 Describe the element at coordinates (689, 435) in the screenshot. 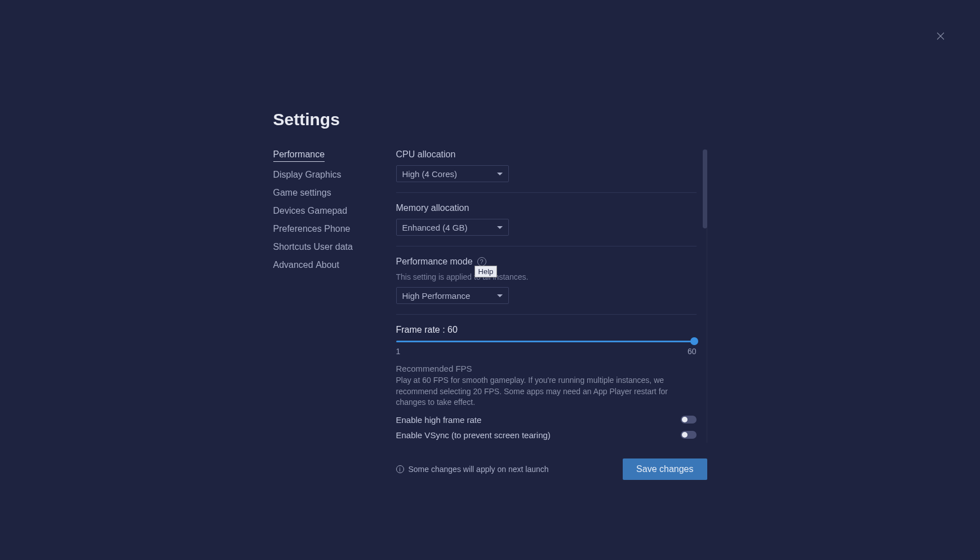

I see `vsync-toggle` at that location.